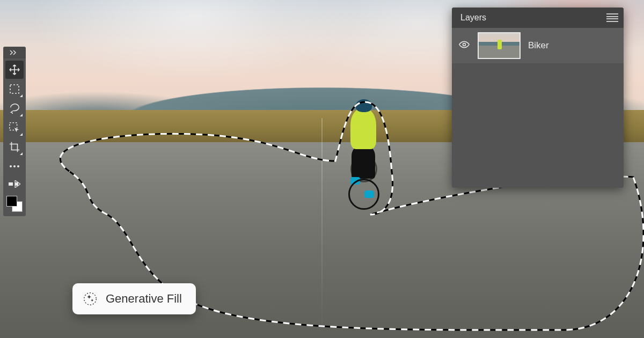 This screenshot has width=644, height=338. I want to click on generative-fill-label: Generative Fill, so click(144, 299).